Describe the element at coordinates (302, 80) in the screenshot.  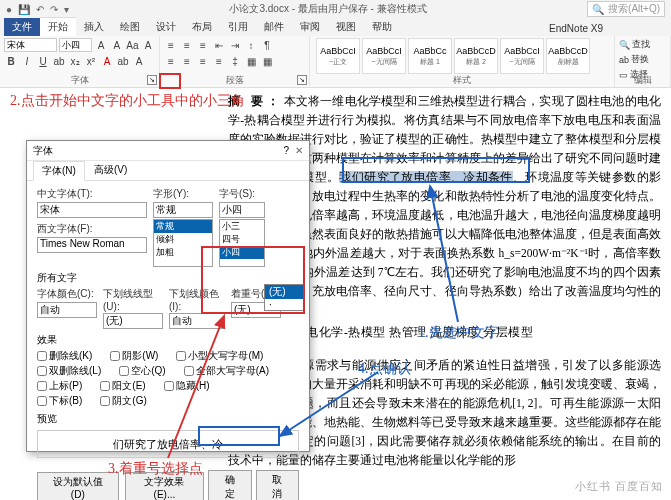
I see `para-dialog-launcher: ↘` at that location.